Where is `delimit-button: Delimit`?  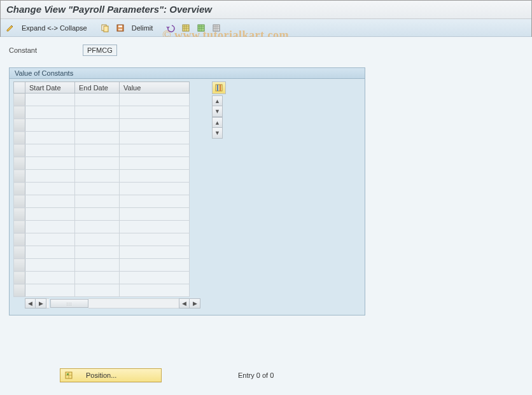
delimit-button: Delimit is located at coordinates (143, 28).